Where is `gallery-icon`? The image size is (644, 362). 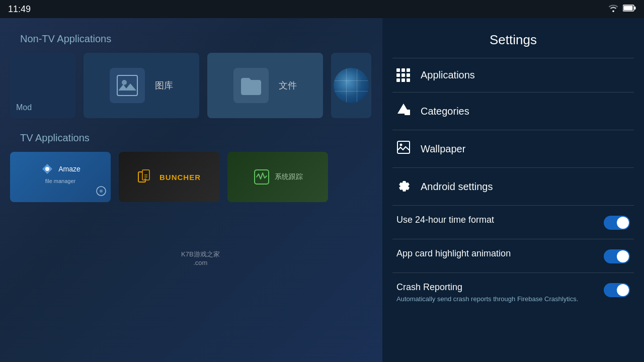
gallery-icon is located at coordinates (127, 85).